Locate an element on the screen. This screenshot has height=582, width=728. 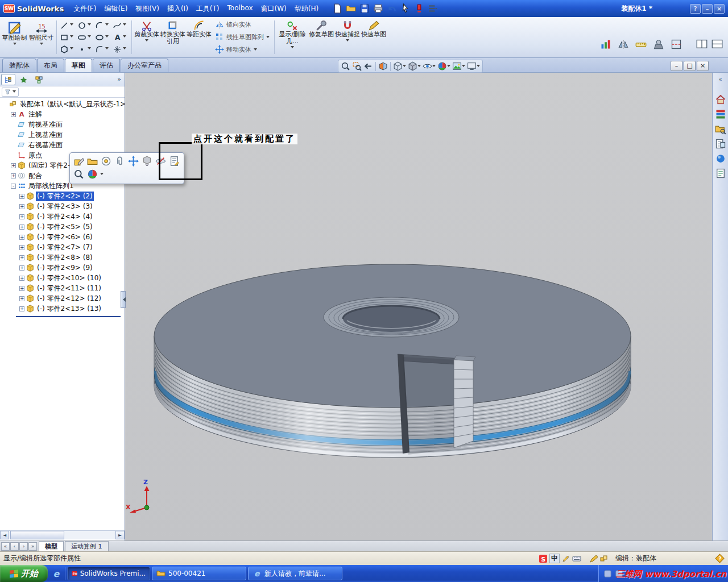
edit-appearance-button is located at coordinates (444, 66).